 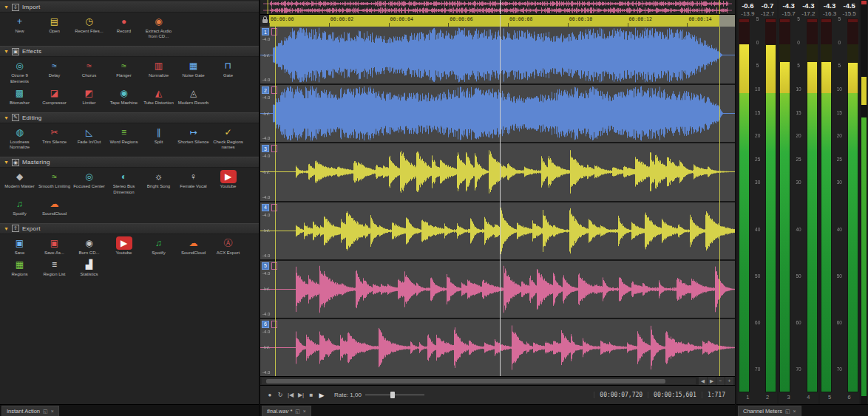 I want to click on action-tile-open: ▤Open, so click(x=55, y=24).